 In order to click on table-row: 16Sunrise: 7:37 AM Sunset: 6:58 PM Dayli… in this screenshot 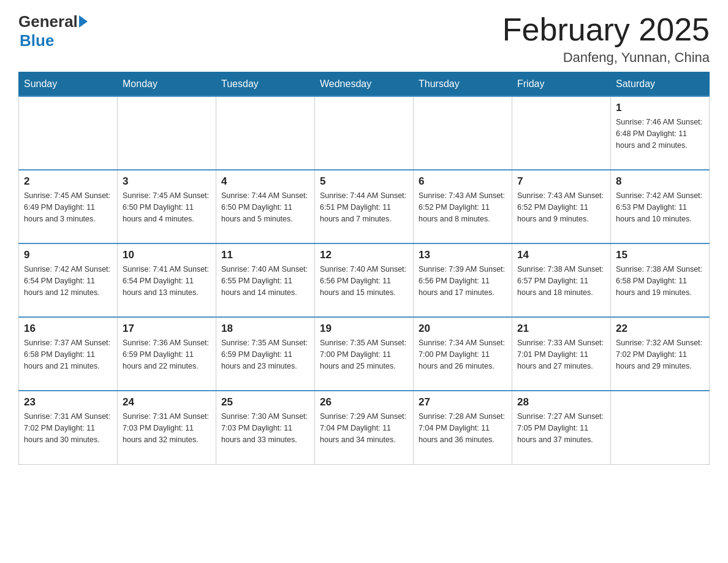, I will do `click(69, 354)`.